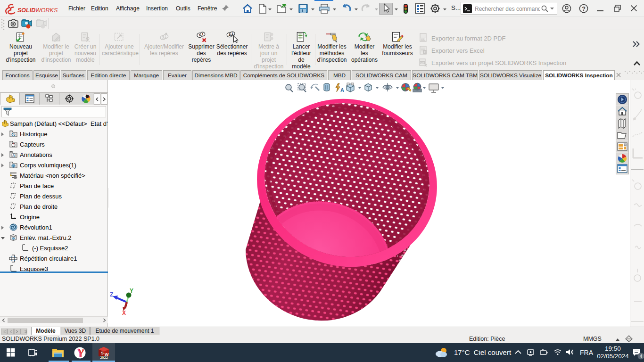  What do you see at coordinates (26, 10) in the screenshot?
I see `svg-text: SOLID` at bounding box center [26, 10].